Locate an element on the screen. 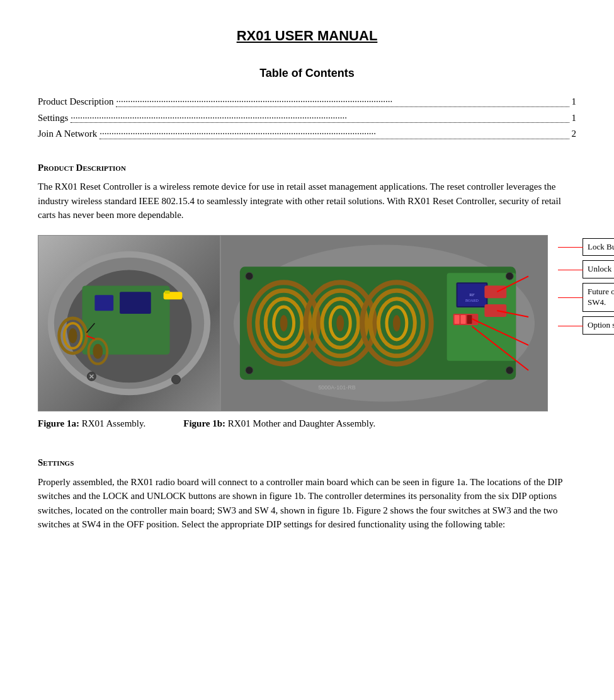 The height and width of the screenshot is (700, 614). toc-label-product: Product Description is located at coordinates (76, 102).